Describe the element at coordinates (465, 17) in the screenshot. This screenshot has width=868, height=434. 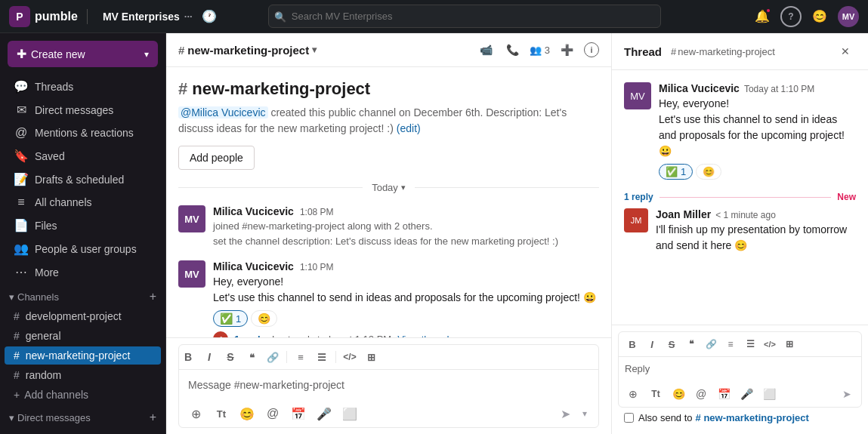
I see `search-input` at that location.